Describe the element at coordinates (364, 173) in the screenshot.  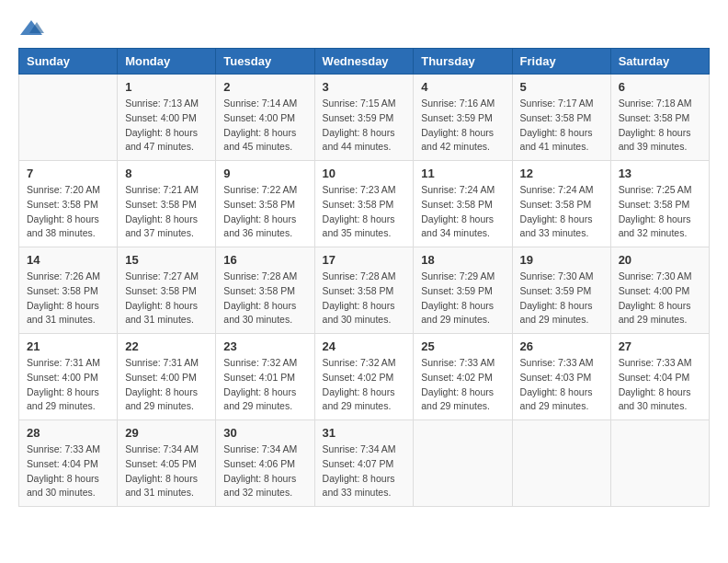
I see `day-number: 10` at that location.